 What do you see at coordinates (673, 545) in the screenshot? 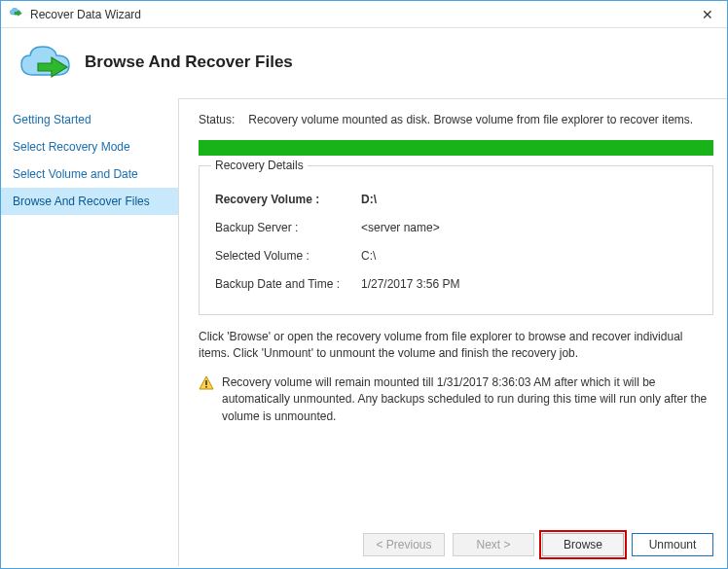
I see `unmount-button: Unmount` at bounding box center [673, 545].